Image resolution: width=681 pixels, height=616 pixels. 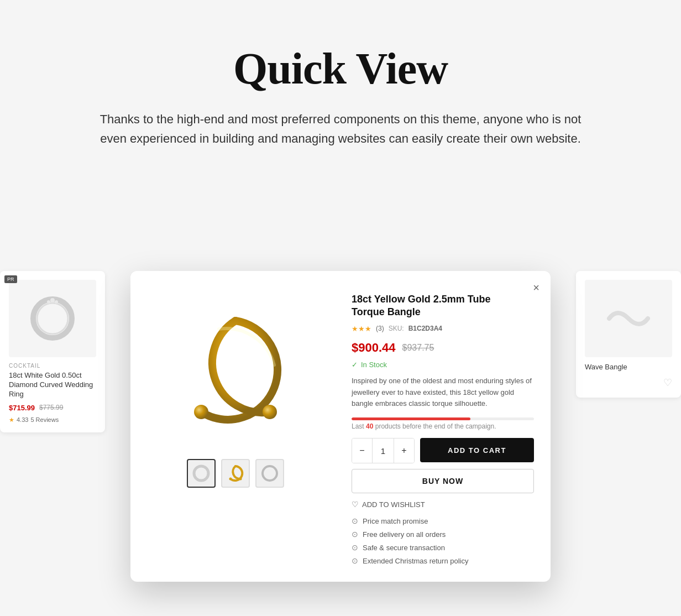 What do you see at coordinates (443, 451) in the screenshot?
I see `cart-row: − 1 + ADD TO CART` at bounding box center [443, 451].